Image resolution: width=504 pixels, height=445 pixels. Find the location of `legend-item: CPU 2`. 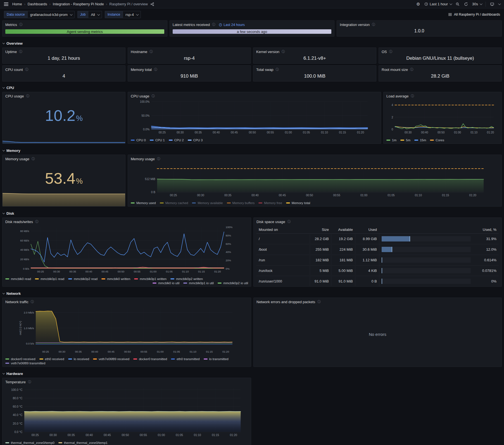

legend-item: CPU 2 is located at coordinates (176, 140).